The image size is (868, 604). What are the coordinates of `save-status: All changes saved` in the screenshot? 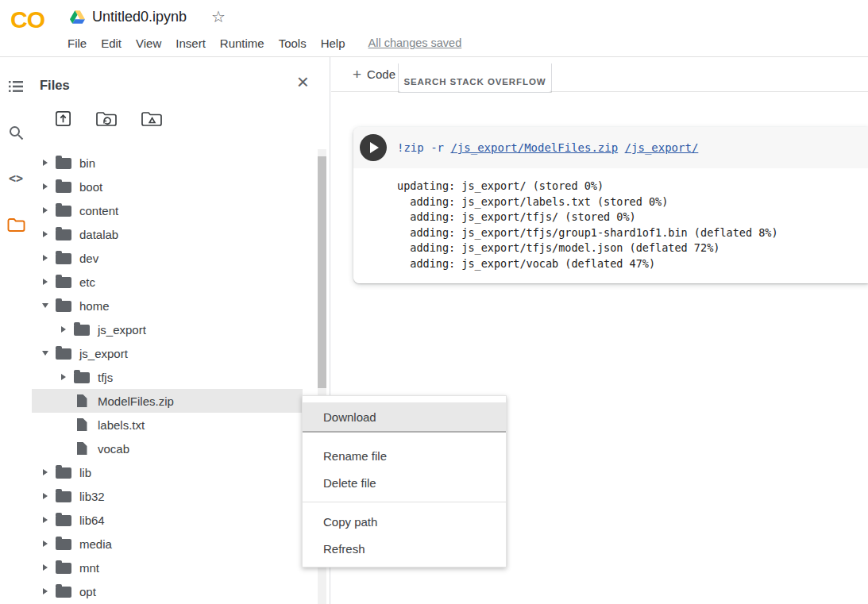 It's located at (415, 43).